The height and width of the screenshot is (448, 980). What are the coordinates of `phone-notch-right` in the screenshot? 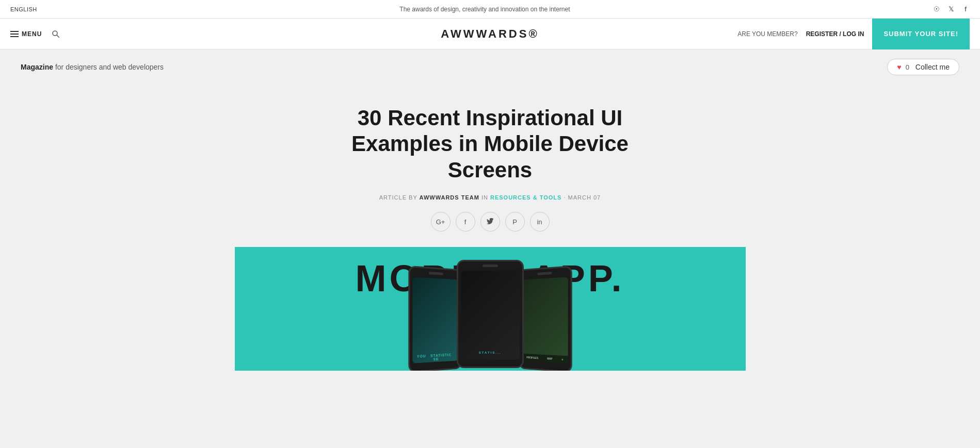 It's located at (544, 273).